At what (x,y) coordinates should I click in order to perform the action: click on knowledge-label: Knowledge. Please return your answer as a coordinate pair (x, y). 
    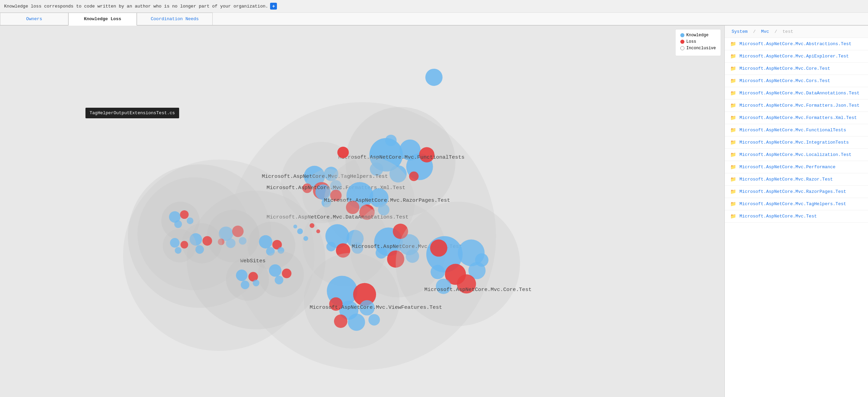
    Looking at the image, I should click on (697, 35).